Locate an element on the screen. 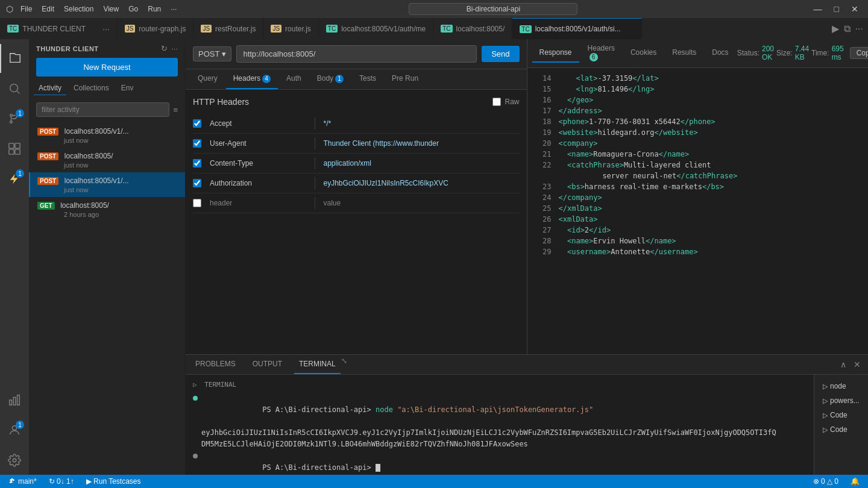 The height and width of the screenshot is (488, 868). activity-item-4: GET localhost:8005/ 2 hours ago is located at coordinates (107, 210).